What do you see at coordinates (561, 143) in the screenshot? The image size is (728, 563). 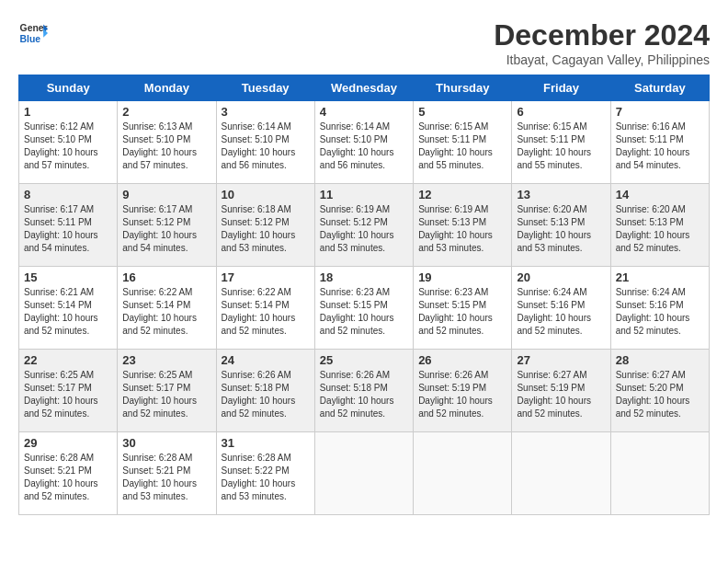 I see `day-cell: 6 Sunrise: 6:15 AM Sunset: 5:11 PM Dayli…` at bounding box center [561, 143].